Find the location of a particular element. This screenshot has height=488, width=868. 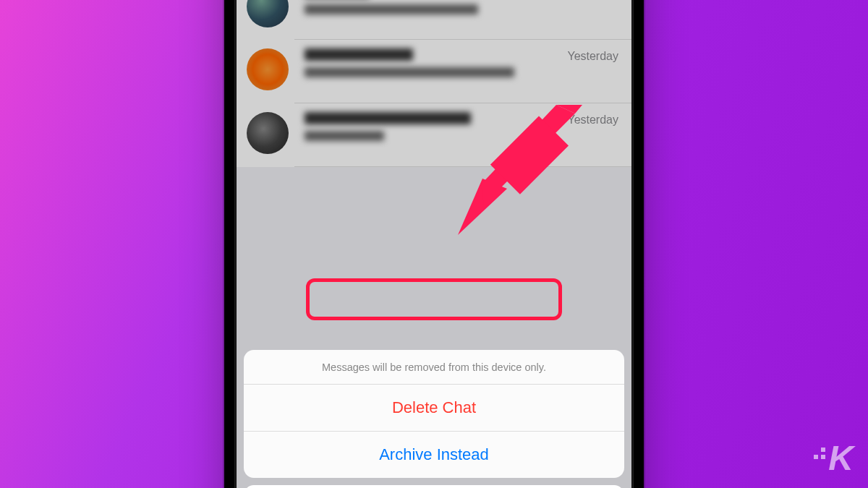

cancel-button: Cancel is located at coordinates (434, 487).